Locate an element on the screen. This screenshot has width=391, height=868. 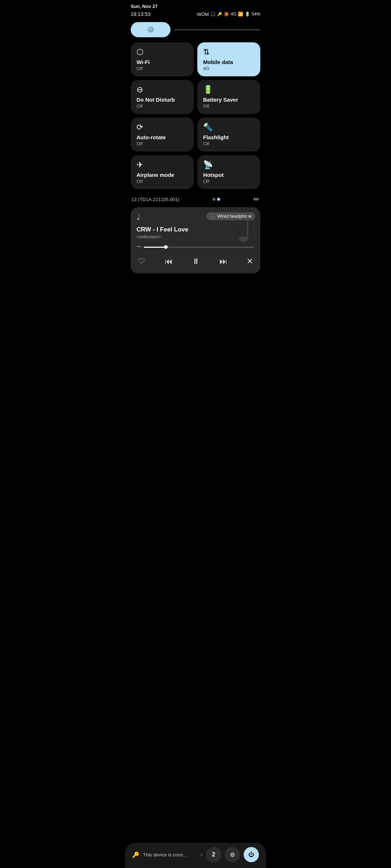
tile-dnd: ⊖ Do Not Disturb Off is located at coordinates (162, 97).